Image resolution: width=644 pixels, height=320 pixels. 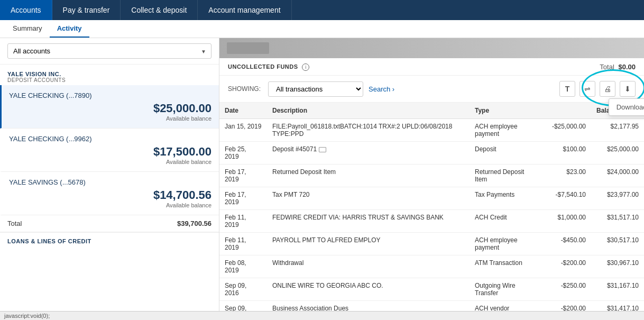 What do you see at coordinates (608, 89) in the screenshot?
I see `print-icon-button: 🖨` at bounding box center [608, 89].